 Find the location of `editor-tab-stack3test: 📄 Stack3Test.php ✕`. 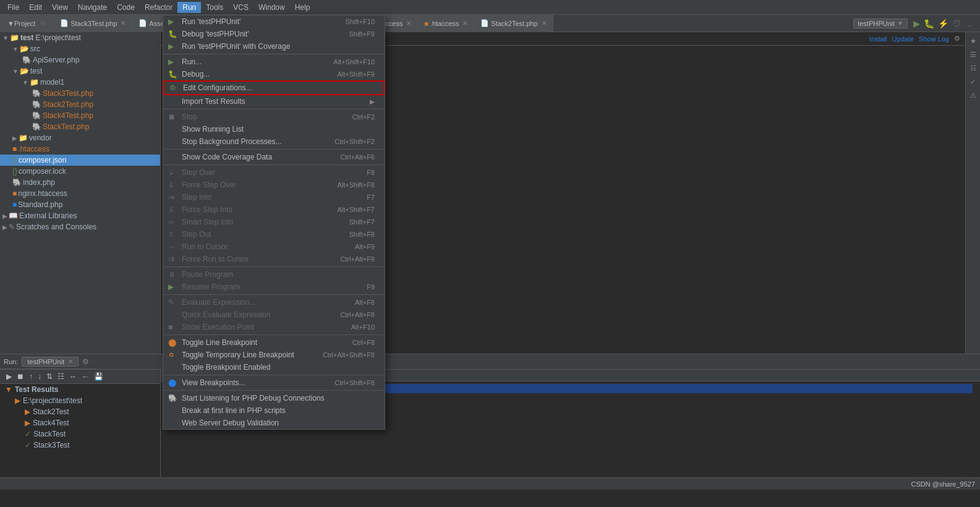

editor-tab-stack3test: 📄 Stack3Test.php ✕ is located at coordinates (93, 23).